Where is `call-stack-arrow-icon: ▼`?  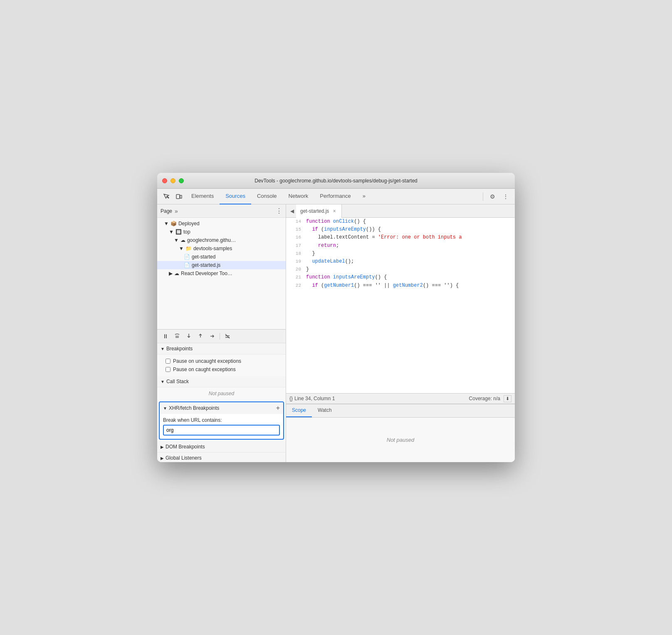 call-stack-arrow-icon: ▼ is located at coordinates (163, 381).